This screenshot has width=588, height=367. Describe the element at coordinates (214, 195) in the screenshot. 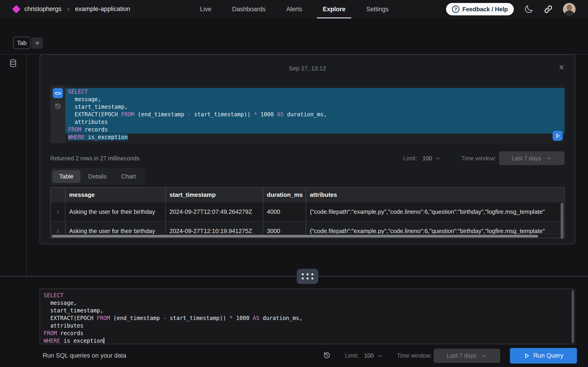

I see `column-header-start_timestamp: start_timestamp` at that location.